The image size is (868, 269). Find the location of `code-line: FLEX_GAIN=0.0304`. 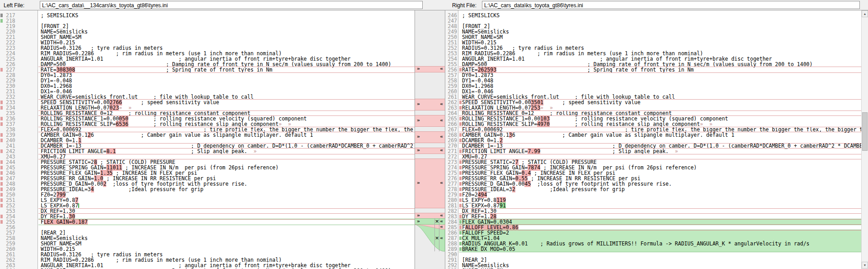

code-line: FLEX_GAIN=0.0304 is located at coordinates (662, 222).